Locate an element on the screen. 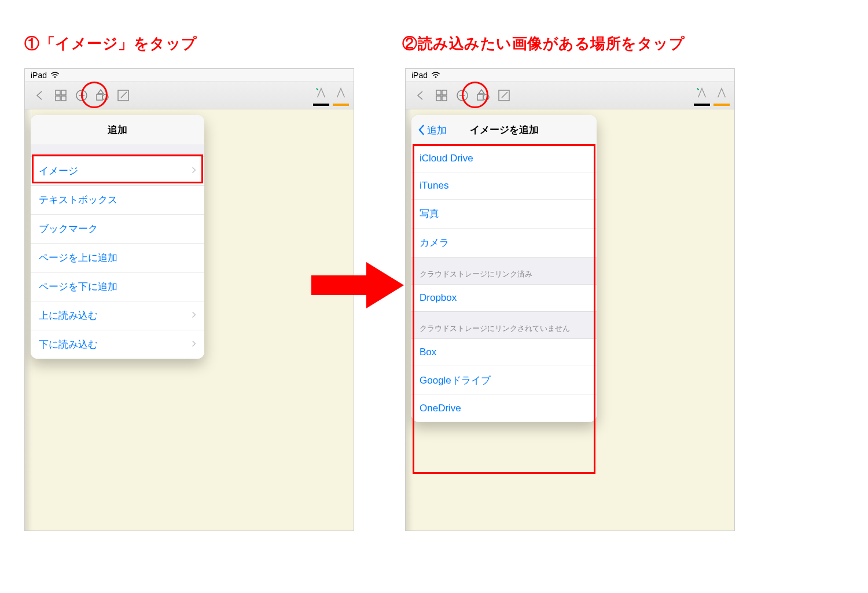  popup-item-label: Box is located at coordinates (428, 352).